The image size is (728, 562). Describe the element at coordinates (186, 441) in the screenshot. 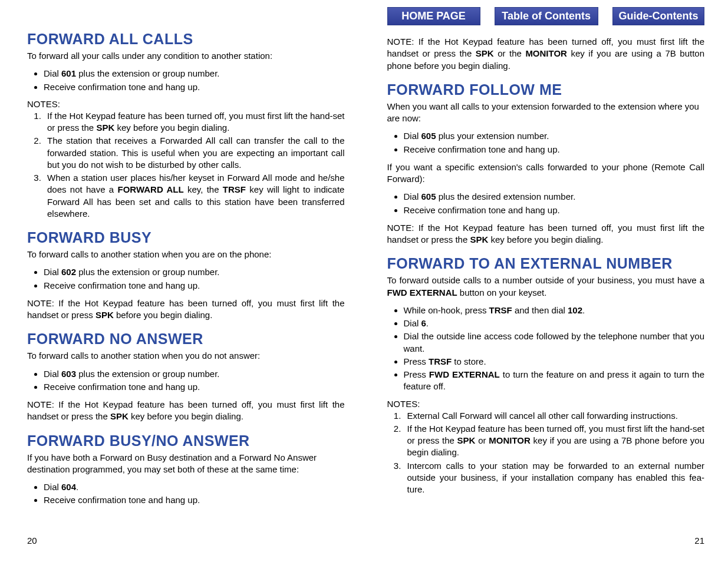

I see `heading-forward-busy-no-answer: FORWARD BUSY/NO ANSWER` at that location.